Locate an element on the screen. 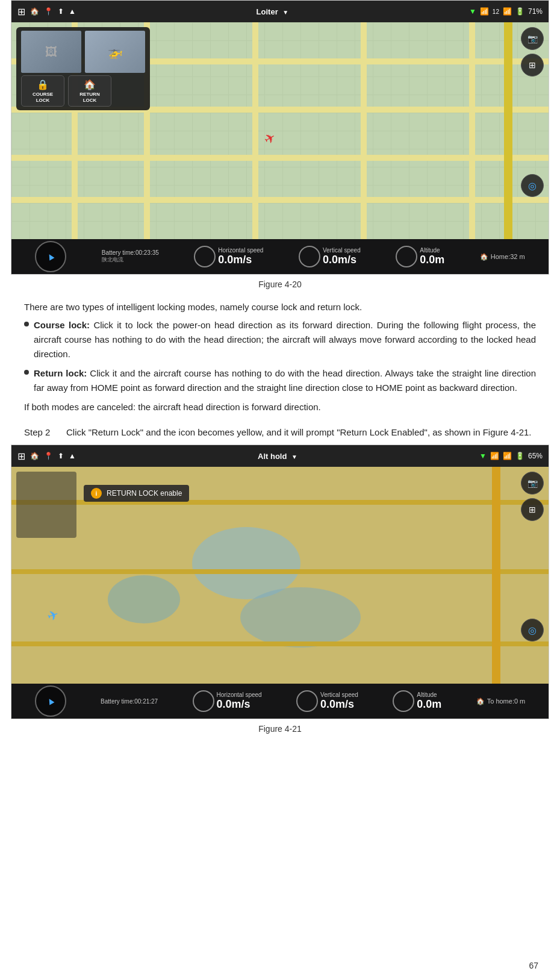  battery-pct-fig21: 65% is located at coordinates (535, 456).